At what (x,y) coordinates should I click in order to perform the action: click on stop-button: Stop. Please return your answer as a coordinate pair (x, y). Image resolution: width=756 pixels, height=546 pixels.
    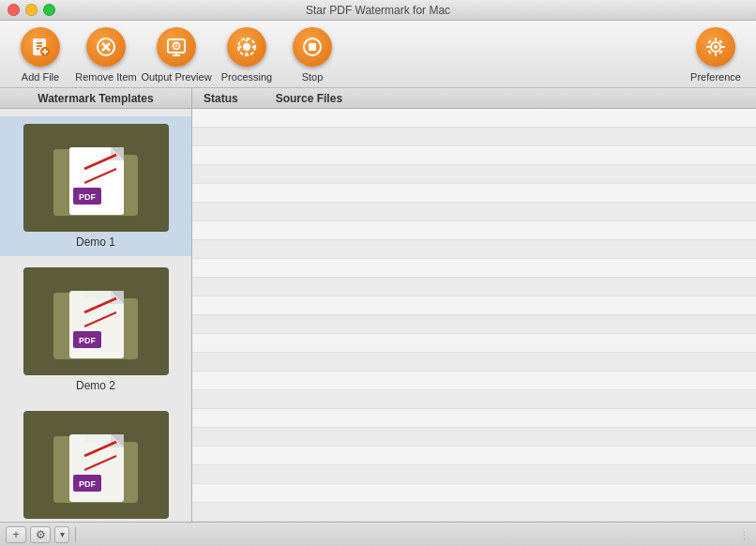
    Looking at the image, I should click on (312, 54).